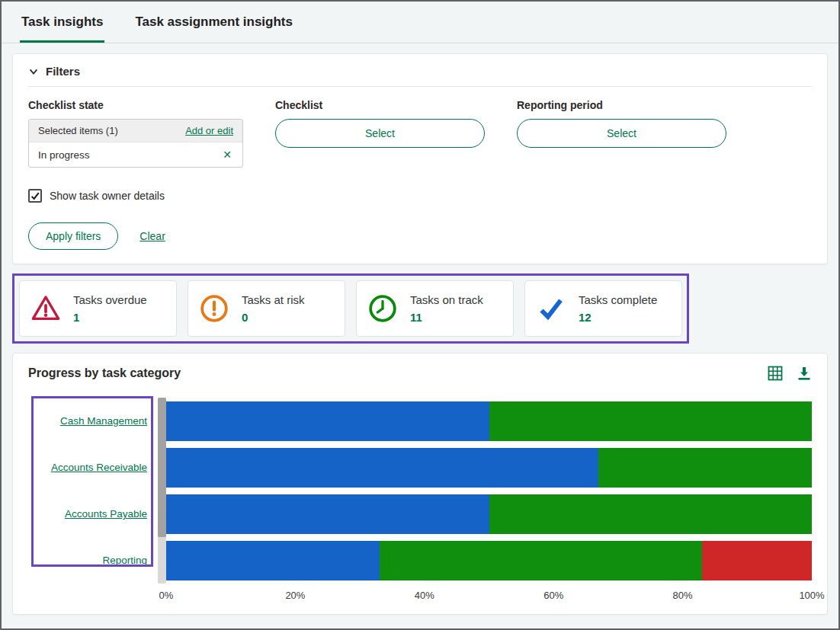  Describe the element at coordinates (434, 309) in the screenshot. I see `stat-card-tasks-on-track: Tasks on track 11` at that location.